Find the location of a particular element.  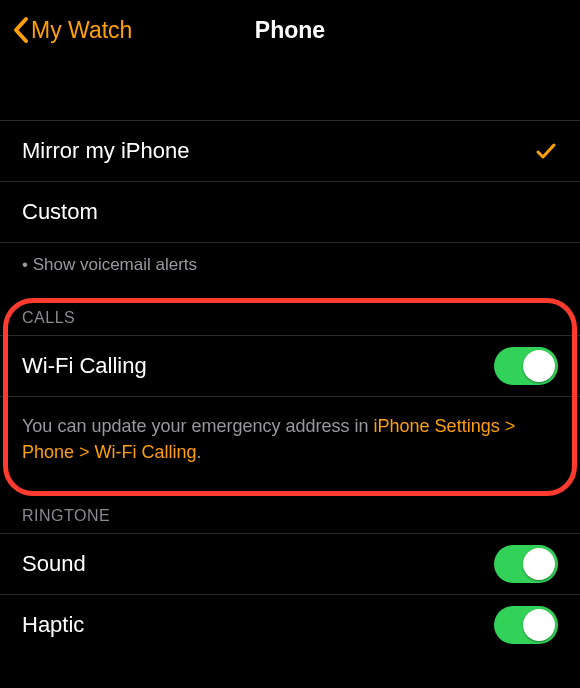

nav-bar: My Watch Phone is located at coordinates (290, 30).